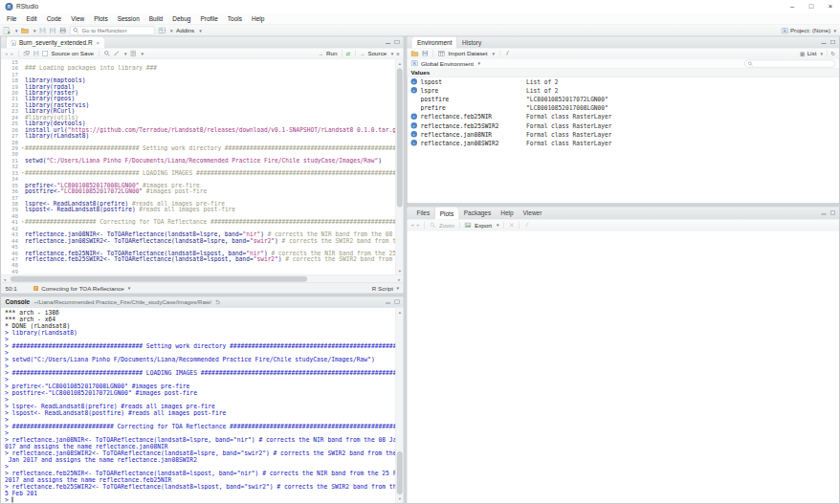 The image size is (840, 504). I want to click on editor-horizontal-scrollbar: ◂ ▸, so click(203, 279).